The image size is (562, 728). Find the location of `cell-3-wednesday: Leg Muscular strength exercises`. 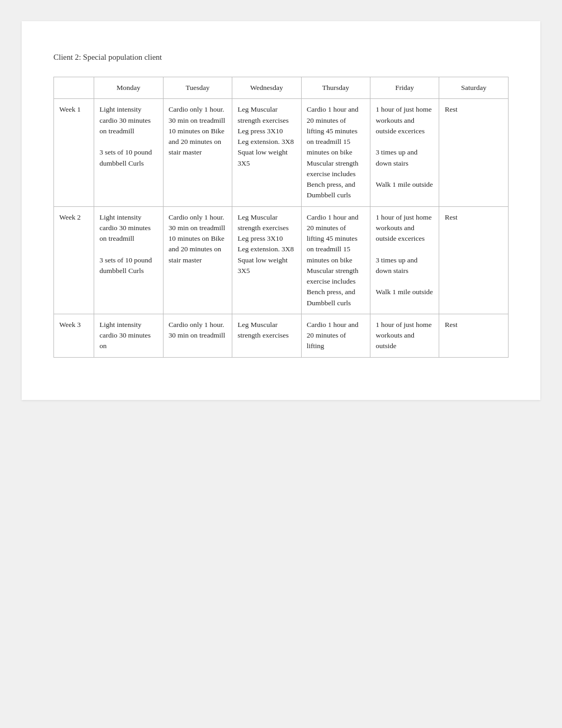

cell-3-wednesday: Leg Muscular strength exercises is located at coordinates (267, 335).